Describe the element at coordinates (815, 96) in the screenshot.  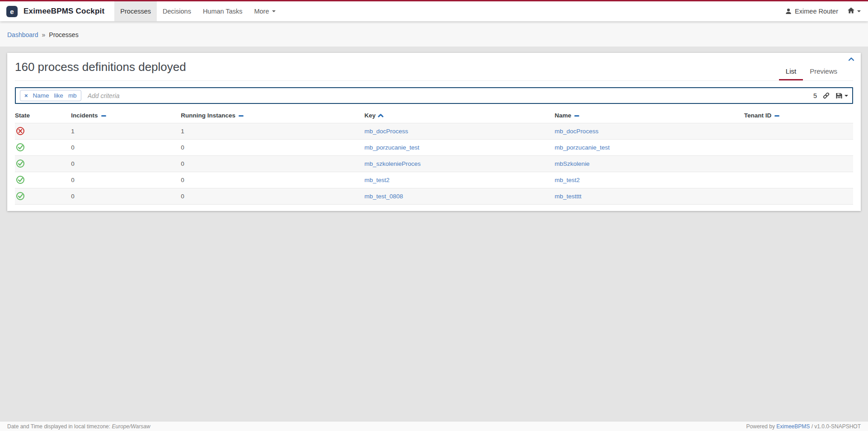
I see `result-count: 5` at that location.